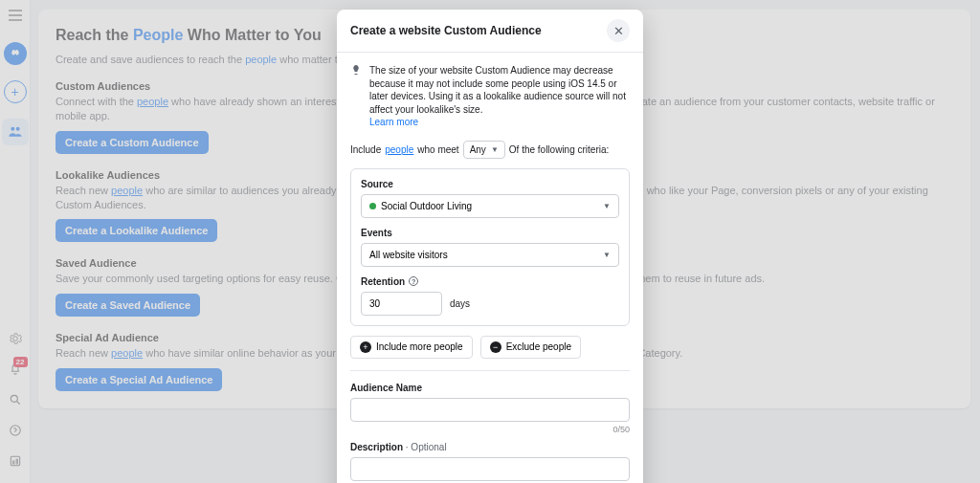 This screenshot has width=980, height=483. What do you see at coordinates (490, 233) in the screenshot?
I see `events-label: Events` at bounding box center [490, 233].